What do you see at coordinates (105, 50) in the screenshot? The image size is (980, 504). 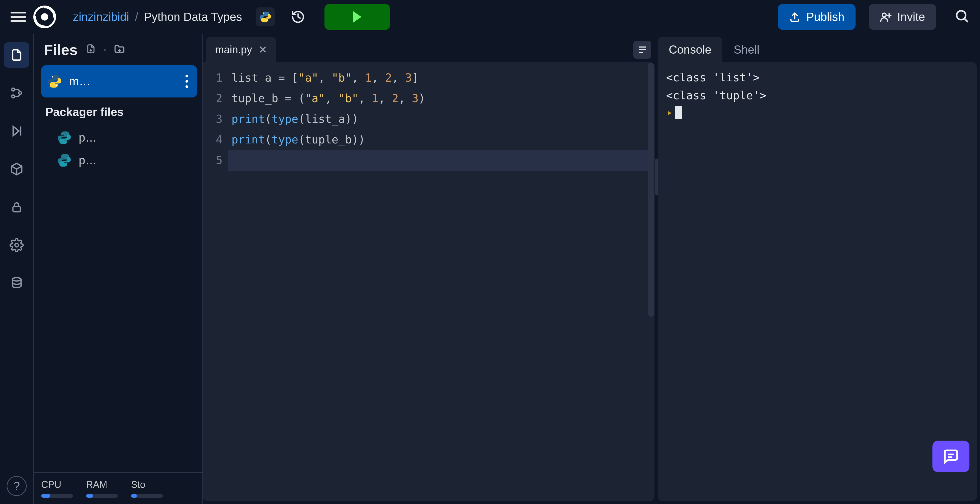 I see `divider-dot` at bounding box center [105, 50].